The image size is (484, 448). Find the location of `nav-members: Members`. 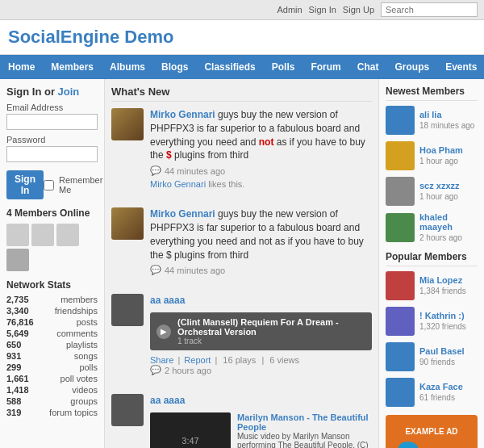

nav-members: Members is located at coordinates (73, 67).